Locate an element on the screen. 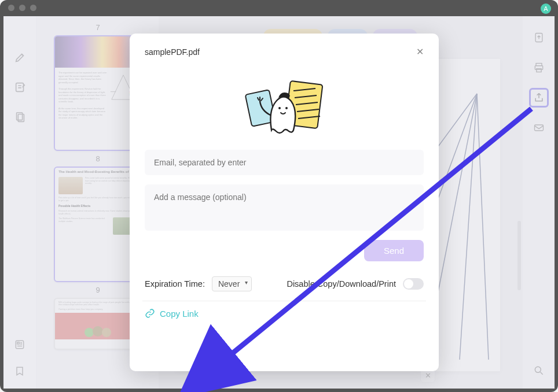  window-traffic-lights is located at coordinates (22, 8).